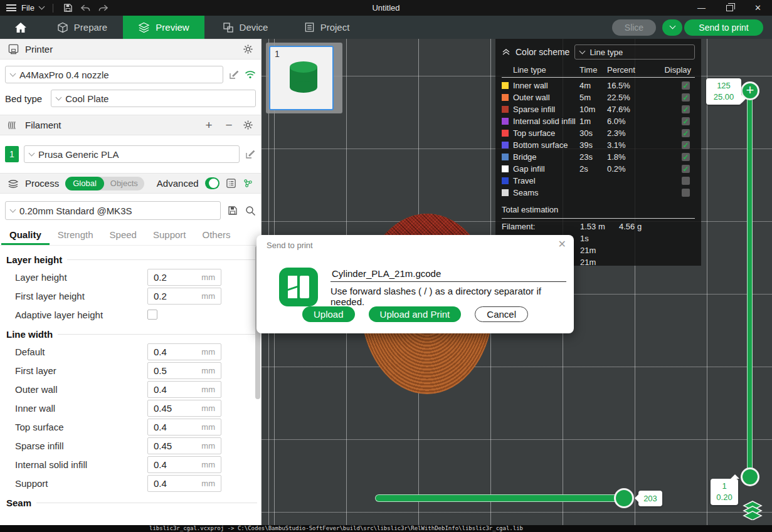 This screenshot has height=532, width=772. Describe the element at coordinates (634, 145) in the screenshot. I see `line-type-percent: 3.1%` at that location.